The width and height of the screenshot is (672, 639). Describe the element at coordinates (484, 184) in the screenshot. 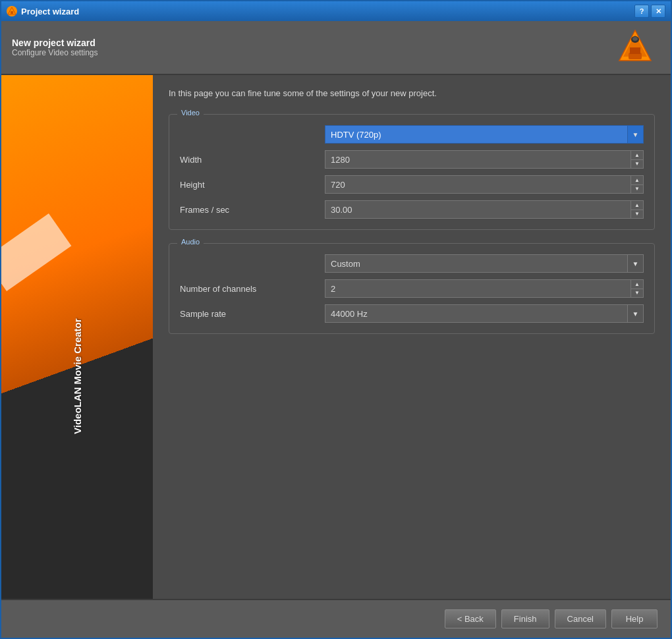

I see `height-wrap: ▲ ▼` at that location.